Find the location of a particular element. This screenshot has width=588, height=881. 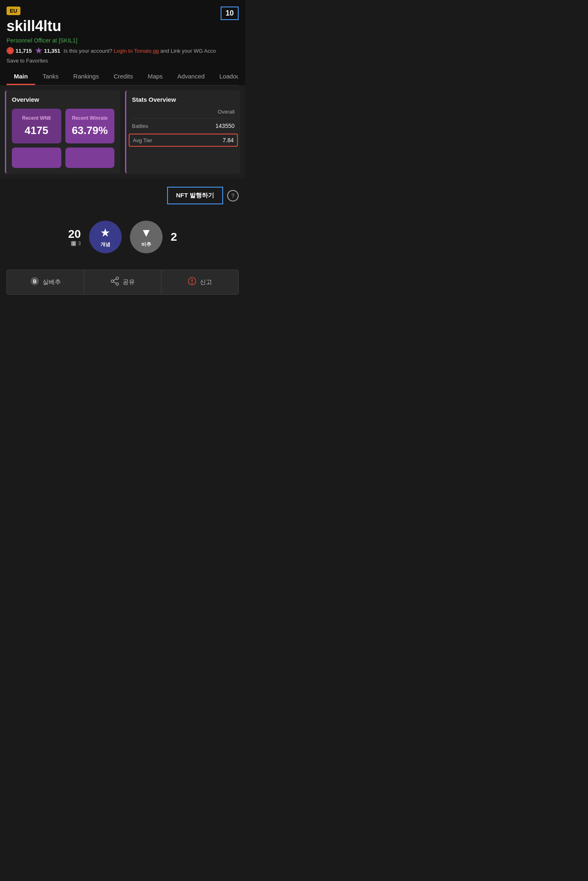

stats-table-header: Overall is located at coordinates (183, 114).